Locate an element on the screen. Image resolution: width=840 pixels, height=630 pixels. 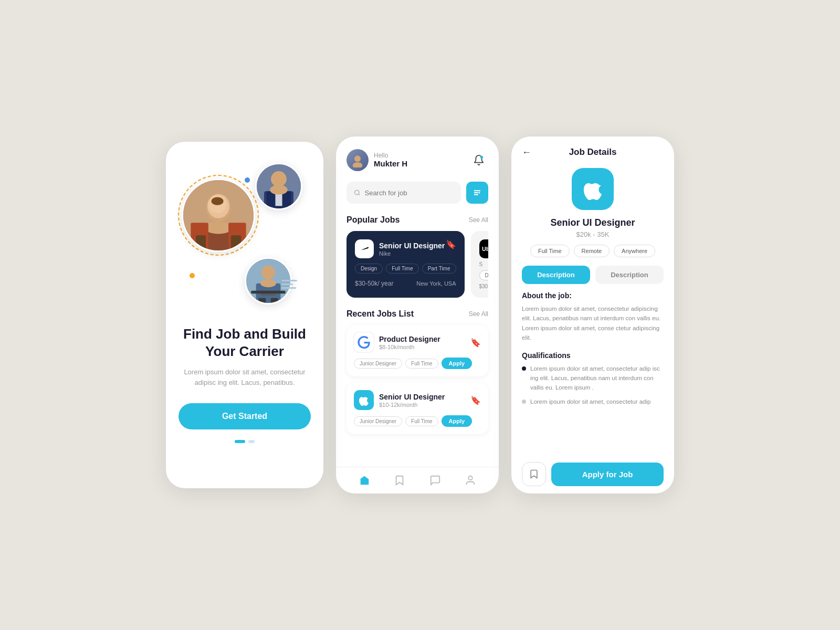
avatar is located at coordinates (358, 160).